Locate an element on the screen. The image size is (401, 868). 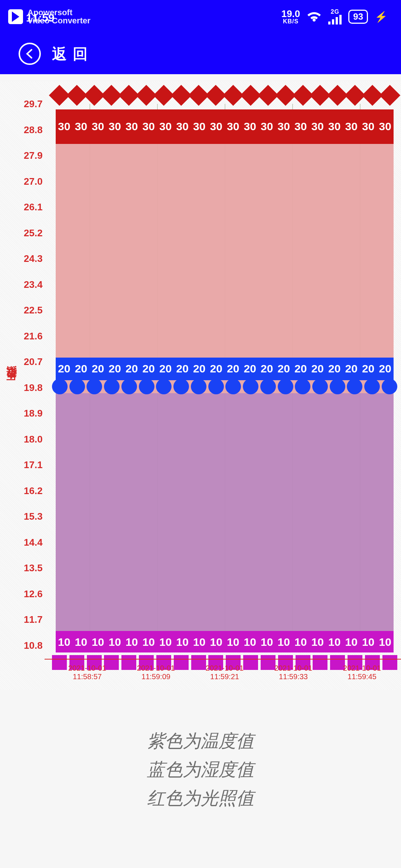
y-tick: 23.4 is located at coordinates (33, 284).